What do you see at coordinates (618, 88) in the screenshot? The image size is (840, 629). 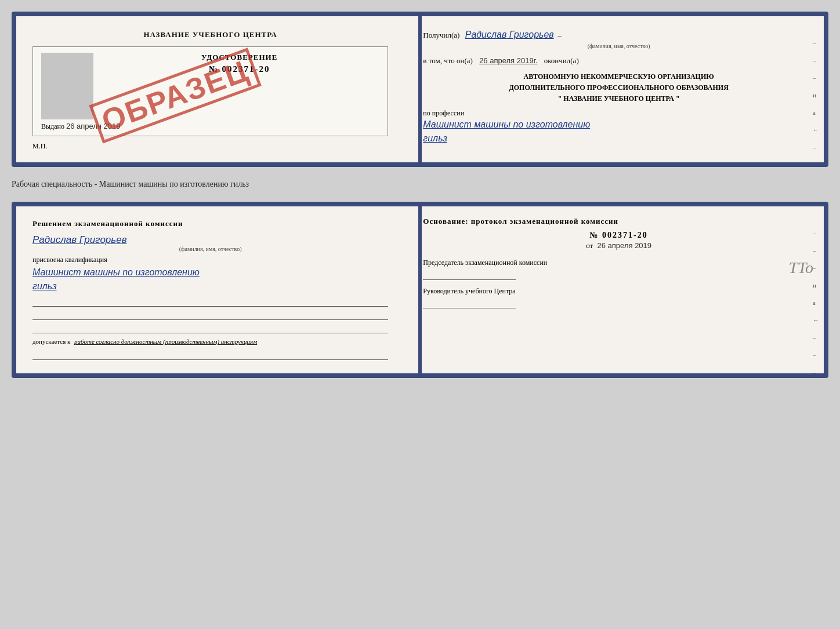 I see `org-block: АВТОНОМНУЮ НЕКОММЕРЧЕСКУЮ ОРГАНИЗАЦИЮ ДО…` at bounding box center [618, 88].